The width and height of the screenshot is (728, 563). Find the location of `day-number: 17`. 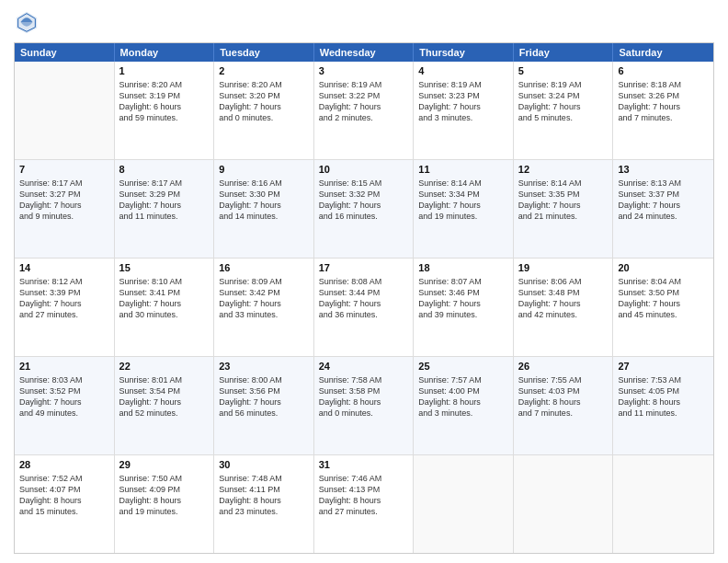

day-number: 17 is located at coordinates (364, 269).